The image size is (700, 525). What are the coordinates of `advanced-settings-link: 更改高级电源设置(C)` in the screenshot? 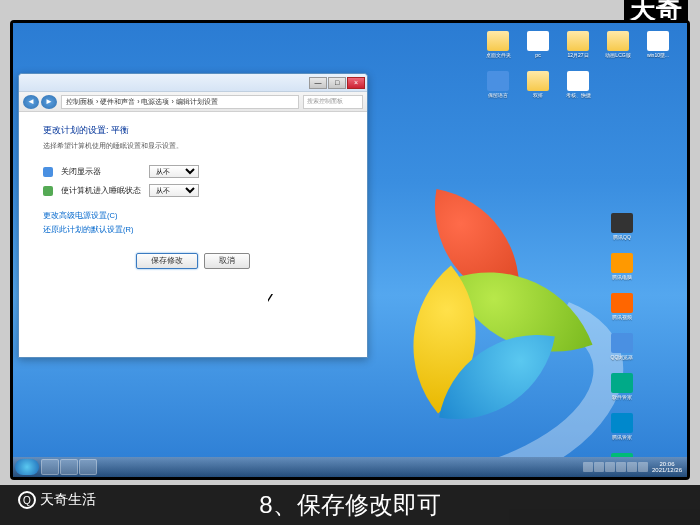 It's located at (193, 216).